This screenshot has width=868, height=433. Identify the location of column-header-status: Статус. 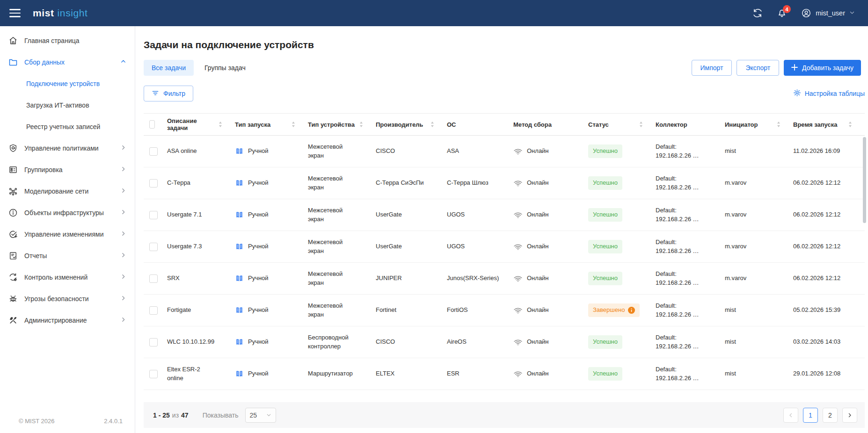
(622, 124).